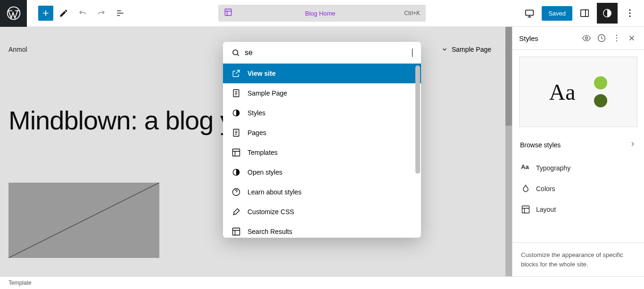  Describe the element at coordinates (585, 13) in the screenshot. I see `settings-panel-button` at that location.